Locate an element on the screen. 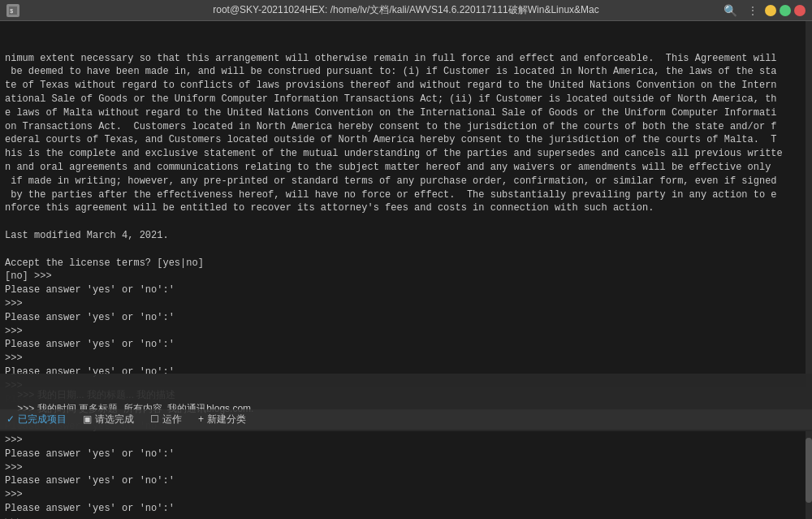  title-bar: $ root@SKY-20211024HEX: /home/lv/文档/kali… is located at coordinates (406, 11).